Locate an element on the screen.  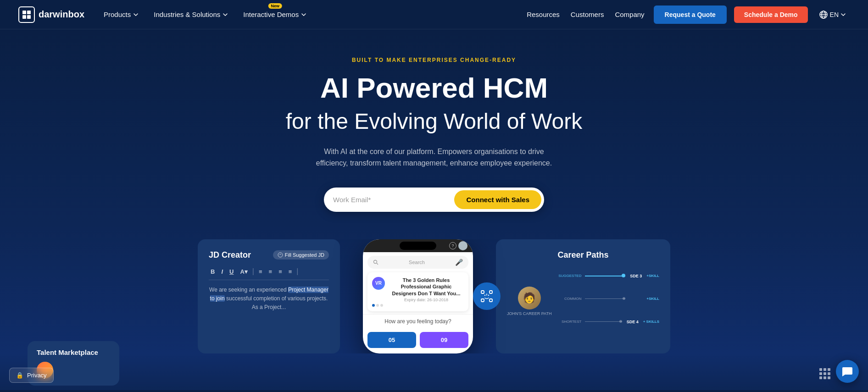
path-label-common: COMMON is located at coordinates (569, 299).